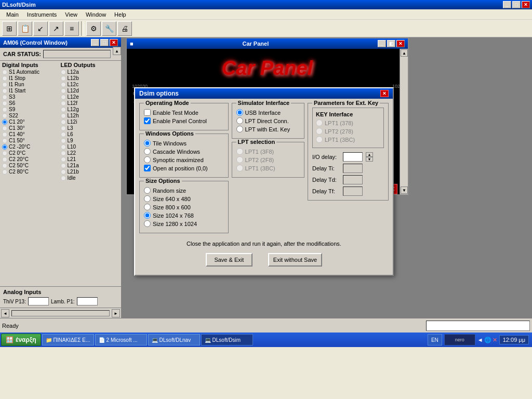 This screenshot has height=399, width=532. I want to click on taskbar-item-pinak: 📁 ΠΙΝΑΚΙΔΕΣ E..., so click(68, 340).